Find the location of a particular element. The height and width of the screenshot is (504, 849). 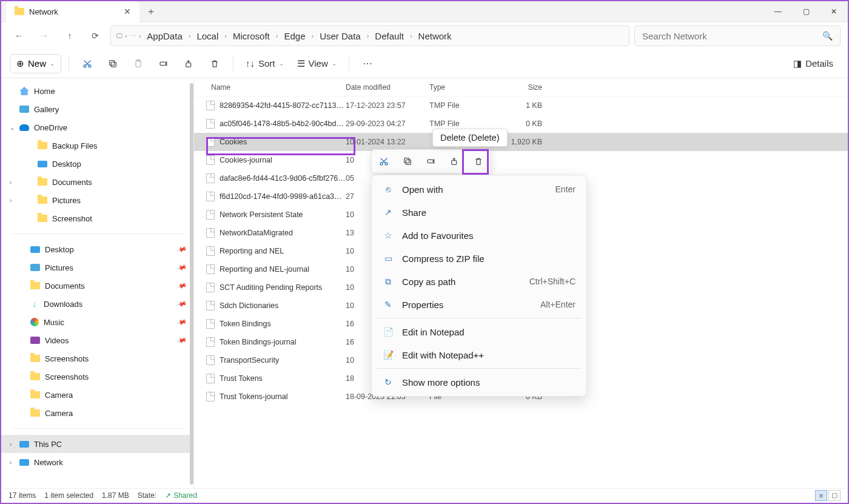

breadcrumbs: 🖵 › ⋯ › AppData› Local› Microsoft› Edge›… is located at coordinates (370, 36).